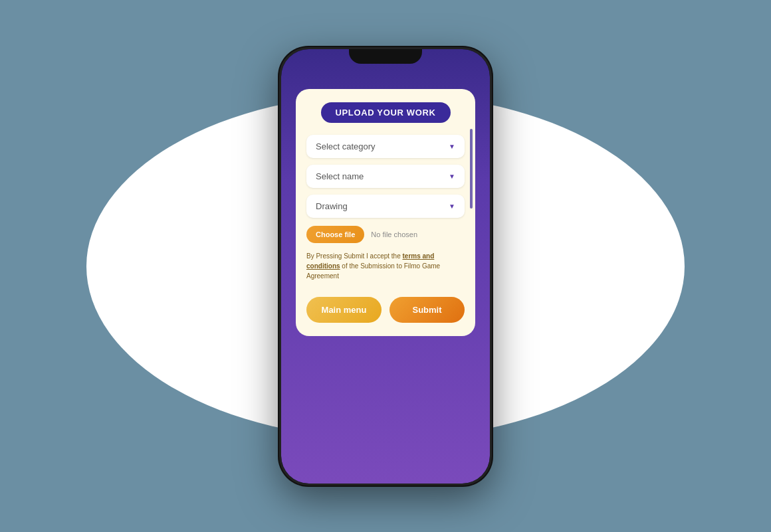 The width and height of the screenshot is (771, 532). What do you see at coordinates (344, 310) in the screenshot?
I see `main-menu-button: Main menu` at bounding box center [344, 310].